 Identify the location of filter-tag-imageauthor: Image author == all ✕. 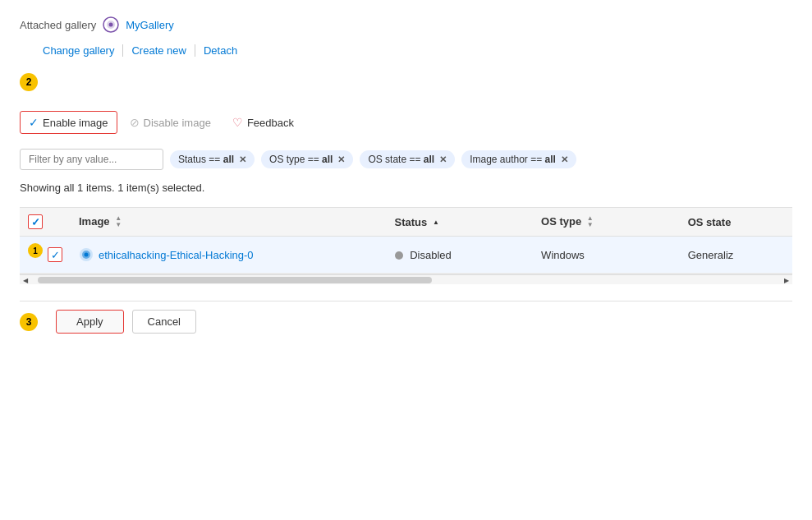
(519, 159).